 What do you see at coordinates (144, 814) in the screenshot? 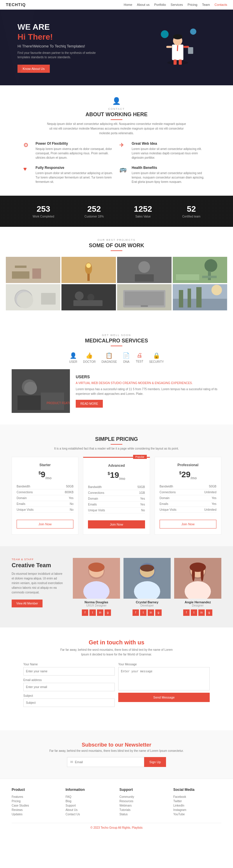
I see `footer-item: Status` at bounding box center [144, 814].